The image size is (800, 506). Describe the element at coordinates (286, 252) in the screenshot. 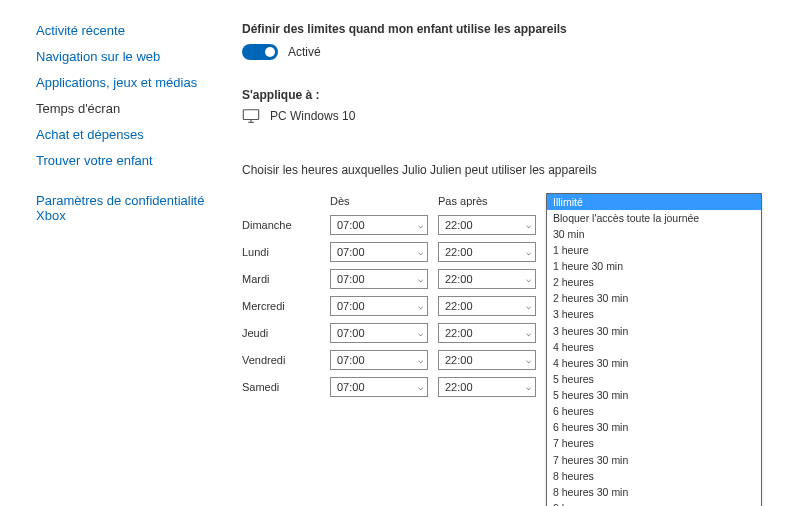

I see `day-label: Lundi` at that location.